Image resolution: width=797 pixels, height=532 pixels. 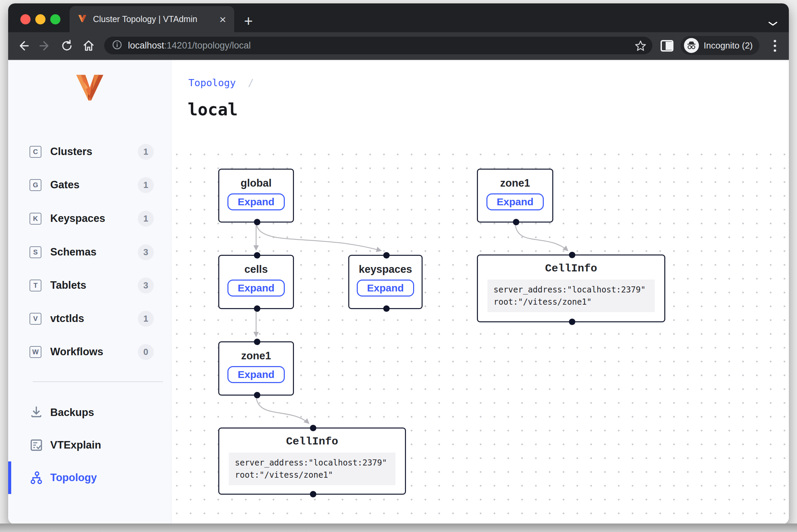 I want to click on url-bar: localhost:14201/topology/local, so click(x=378, y=45).